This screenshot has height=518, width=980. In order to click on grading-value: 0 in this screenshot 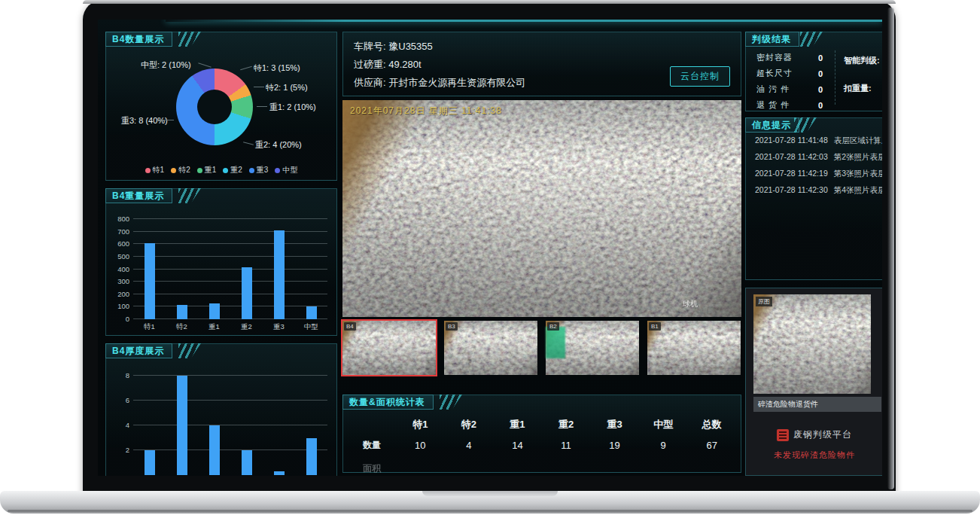, I will do `click(813, 58)`.